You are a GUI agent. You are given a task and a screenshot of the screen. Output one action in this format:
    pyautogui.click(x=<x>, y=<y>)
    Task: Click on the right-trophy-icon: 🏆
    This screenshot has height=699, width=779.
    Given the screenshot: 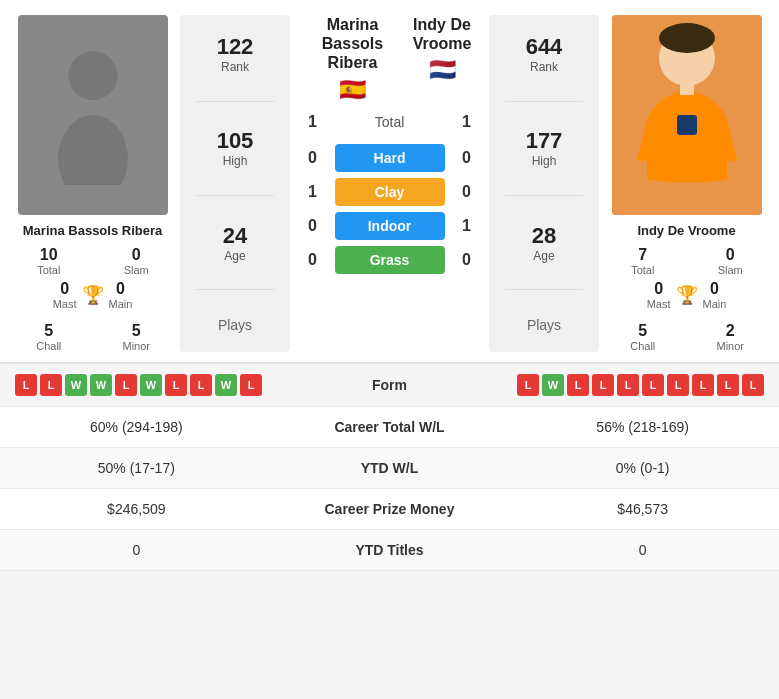 What is the action you would take?
    pyautogui.click(x=687, y=295)
    